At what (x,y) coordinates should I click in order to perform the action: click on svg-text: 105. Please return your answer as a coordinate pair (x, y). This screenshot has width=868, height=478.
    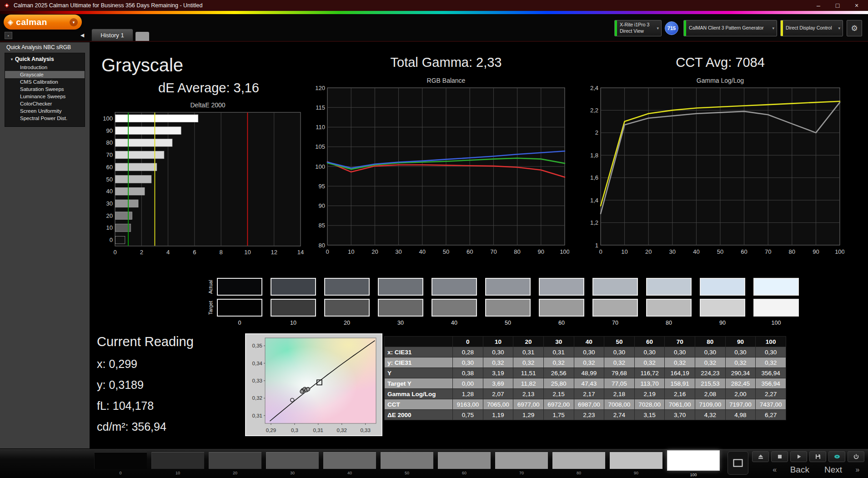
    Looking at the image, I should click on (320, 146).